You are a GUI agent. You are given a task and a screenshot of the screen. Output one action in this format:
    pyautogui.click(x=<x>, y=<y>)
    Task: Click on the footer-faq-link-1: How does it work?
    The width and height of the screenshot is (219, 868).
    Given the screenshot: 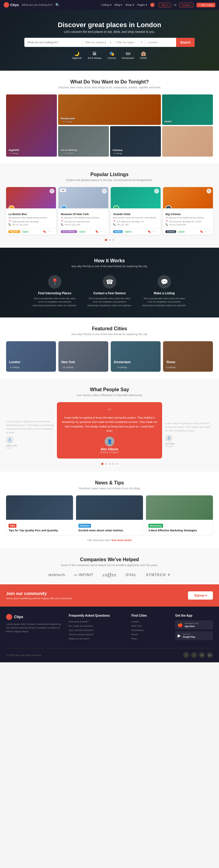 What is the action you would take?
    pyautogui.click(x=97, y=622)
    